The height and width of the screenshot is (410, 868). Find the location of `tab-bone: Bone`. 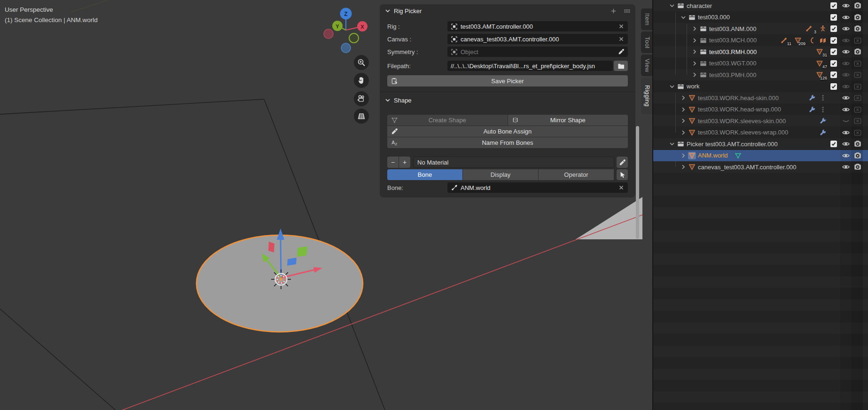

tab-bone: Bone is located at coordinates (425, 175).